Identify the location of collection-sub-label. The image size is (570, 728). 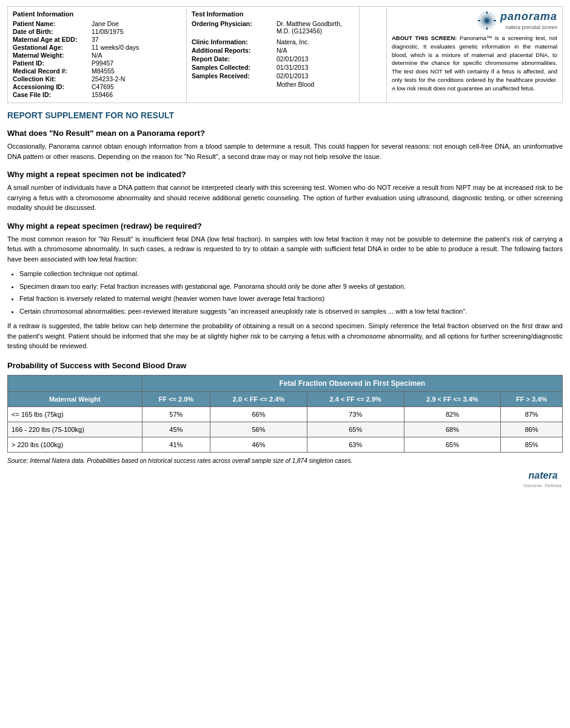
(234, 84).